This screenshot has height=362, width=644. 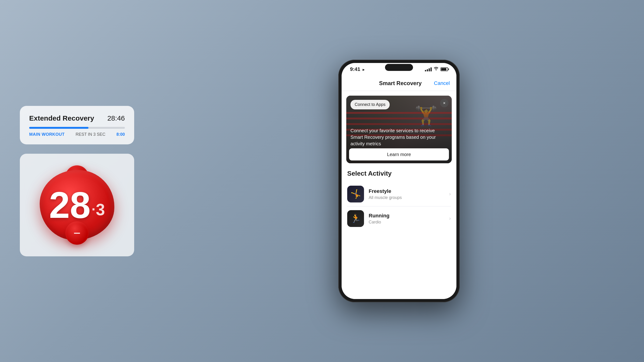 I want to click on freestyle-chevron: ›, so click(x=450, y=194).